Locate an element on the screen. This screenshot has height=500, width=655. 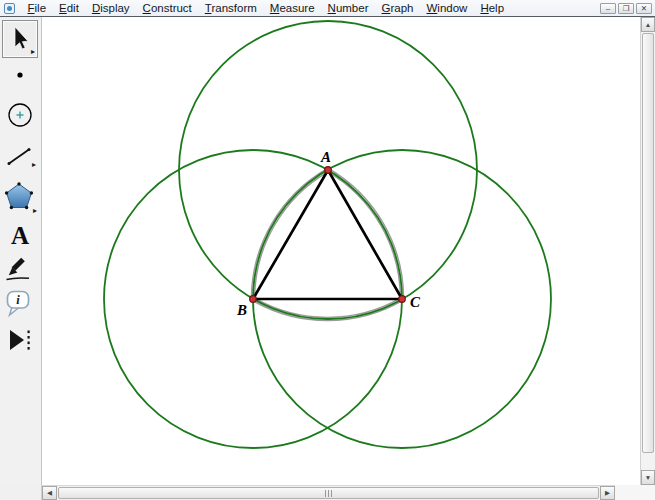
restore-button: ❐ is located at coordinates (626, 8).